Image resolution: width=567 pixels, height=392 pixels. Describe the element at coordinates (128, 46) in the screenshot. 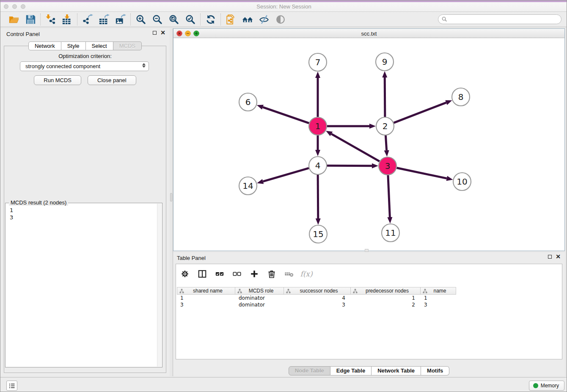

I see `tab-mcds: MCDS` at that location.